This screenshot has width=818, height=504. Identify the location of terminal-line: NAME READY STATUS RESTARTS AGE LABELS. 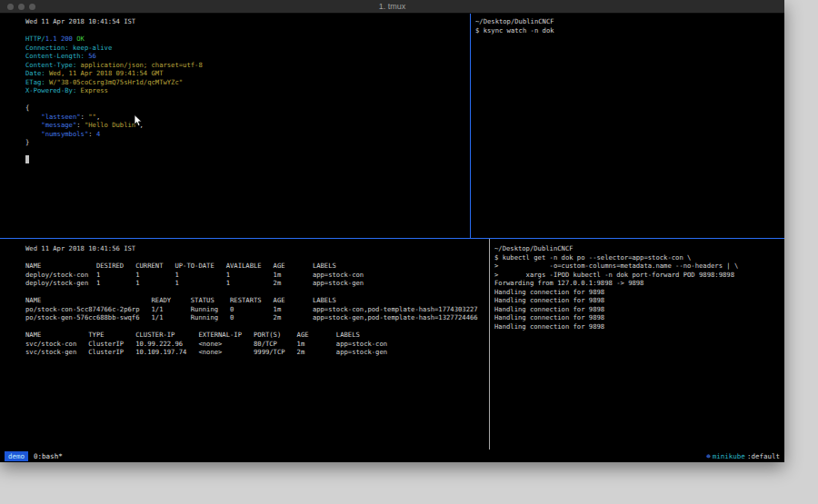
(257, 301).